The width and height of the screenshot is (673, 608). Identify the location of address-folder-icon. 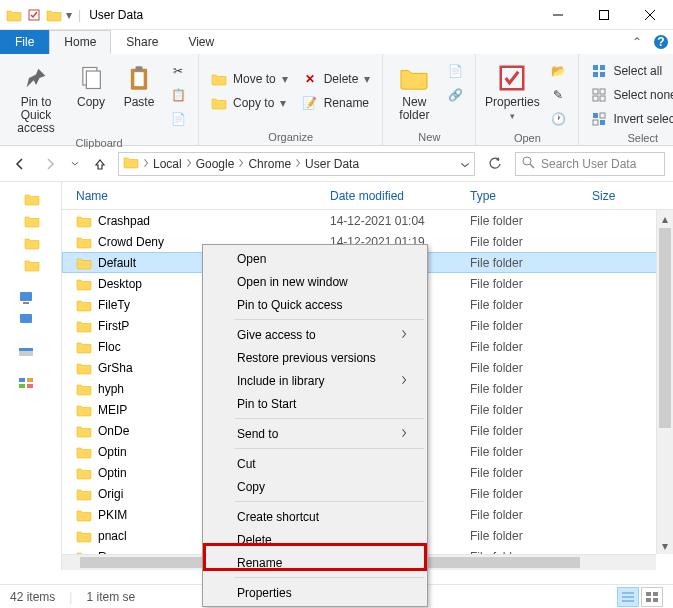
(131, 164).